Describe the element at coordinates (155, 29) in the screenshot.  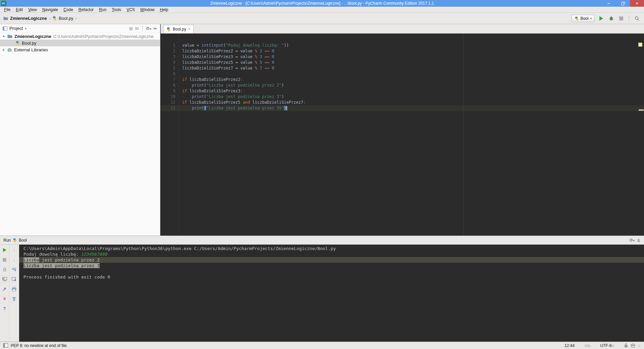
I see `hide-panel-icon` at that location.